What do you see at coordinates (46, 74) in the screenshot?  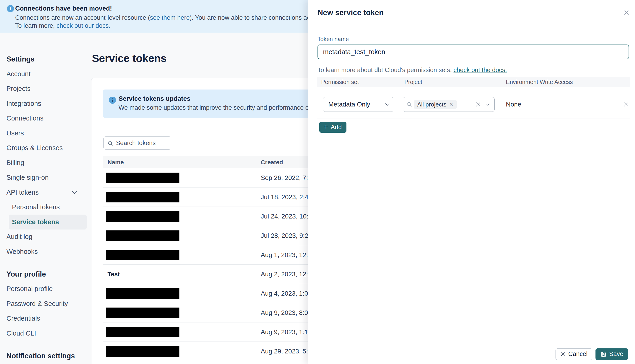 I see `sidebar-item-account: Account` at bounding box center [46, 74].